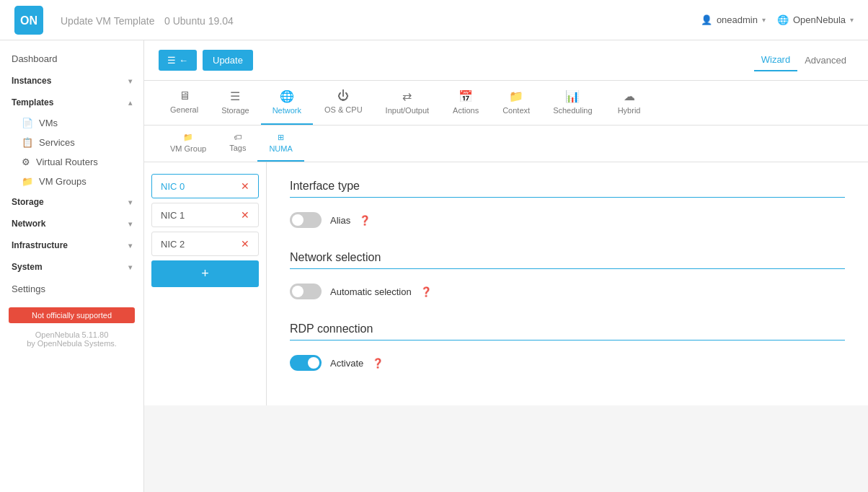 The height and width of the screenshot is (492, 868). I want to click on user-name: oneadmin, so click(737, 20).